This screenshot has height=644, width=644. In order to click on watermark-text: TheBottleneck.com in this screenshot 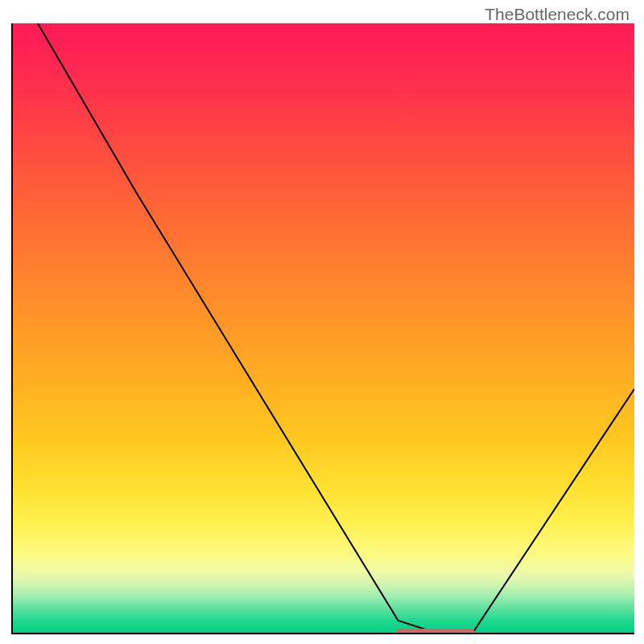, I will do `click(557, 14)`.